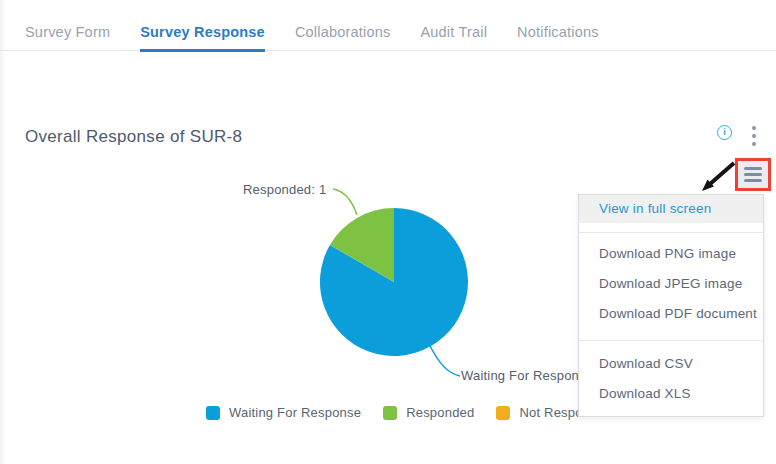 The height and width of the screenshot is (464, 776). Describe the element at coordinates (284, 190) in the screenshot. I see `pie-label-responded: Responded: 1` at that location.